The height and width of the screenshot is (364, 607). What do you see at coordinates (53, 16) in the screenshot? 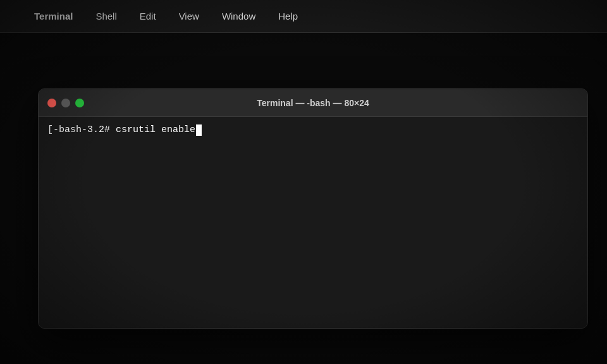
I see `menu-item-terminal: Terminal` at bounding box center [53, 16].